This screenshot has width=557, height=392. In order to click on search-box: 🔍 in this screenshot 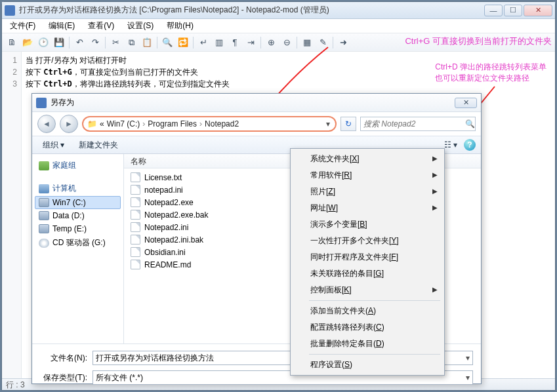, I will do `click(418, 124)`.